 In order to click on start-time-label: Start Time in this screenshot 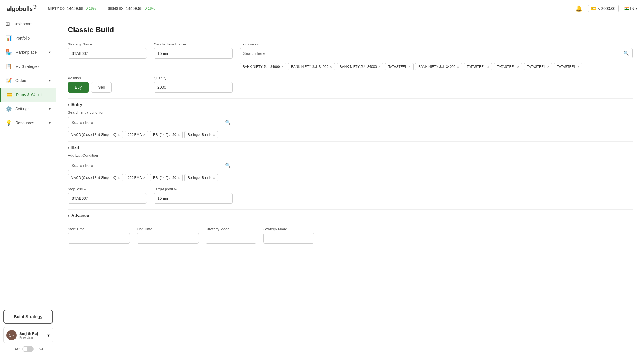, I will do `click(99, 229)`.